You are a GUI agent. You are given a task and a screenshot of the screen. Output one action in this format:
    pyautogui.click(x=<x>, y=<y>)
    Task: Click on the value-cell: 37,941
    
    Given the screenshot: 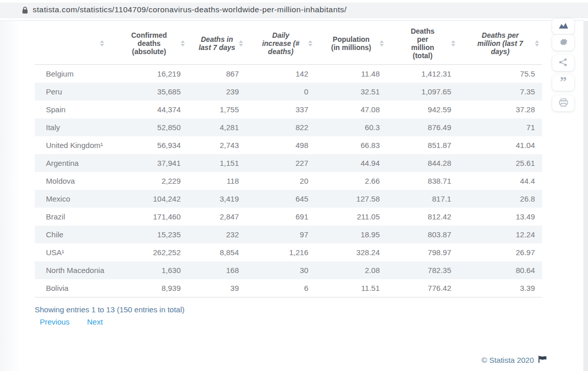 What is the action you would take?
    pyautogui.click(x=149, y=163)
    